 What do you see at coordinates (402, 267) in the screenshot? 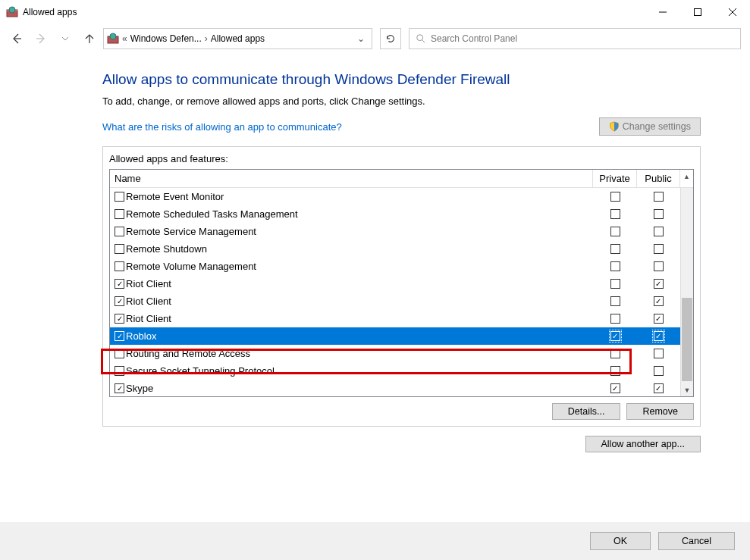
I see `table-row: Remote Volume Management` at bounding box center [402, 267].